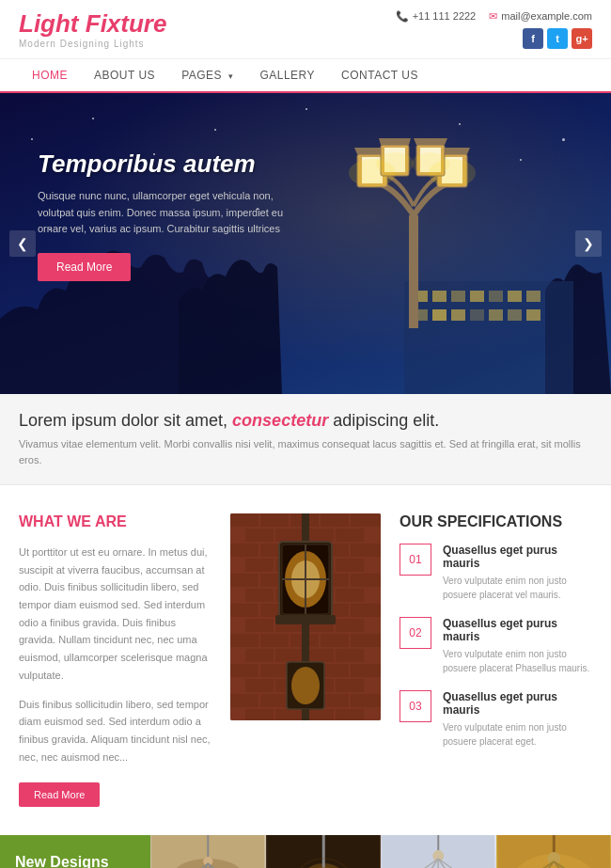 This screenshot has width=611, height=868. I want to click on spec-num-1: 01, so click(415, 560).